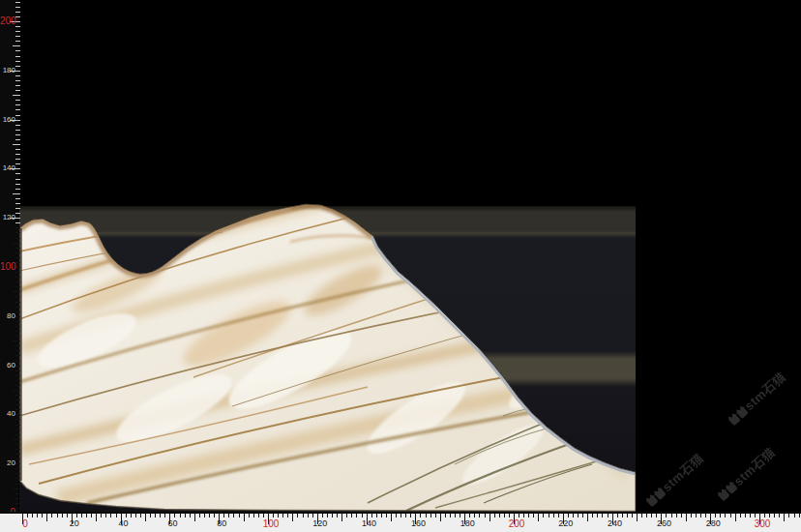 The width and height of the screenshot is (801, 532). What do you see at coordinates (8, 21) in the screenshot?
I see `v-ruler-label: 200` at bounding box center [8, 21].